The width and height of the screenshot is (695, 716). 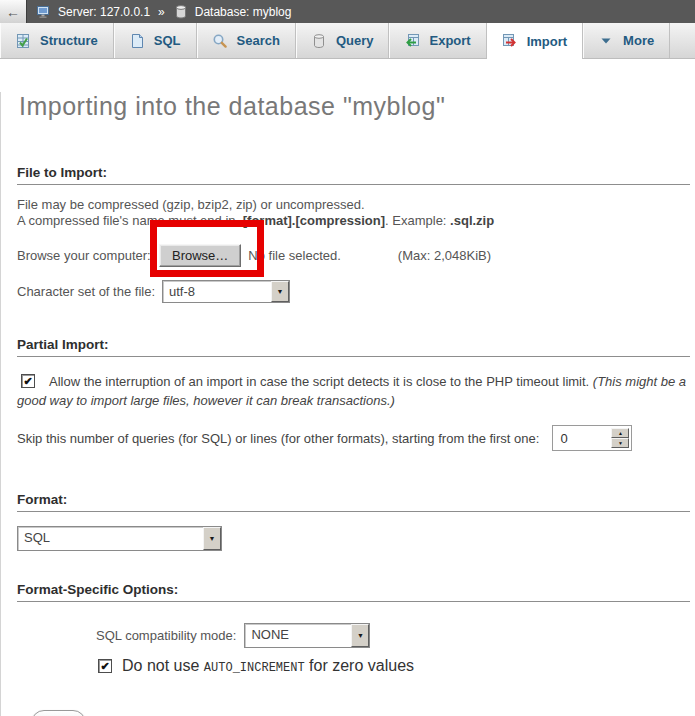 What do you see at coordinates (412, 41) in the screenshot?
I see `export-icon` at bounding box center [412, 41].